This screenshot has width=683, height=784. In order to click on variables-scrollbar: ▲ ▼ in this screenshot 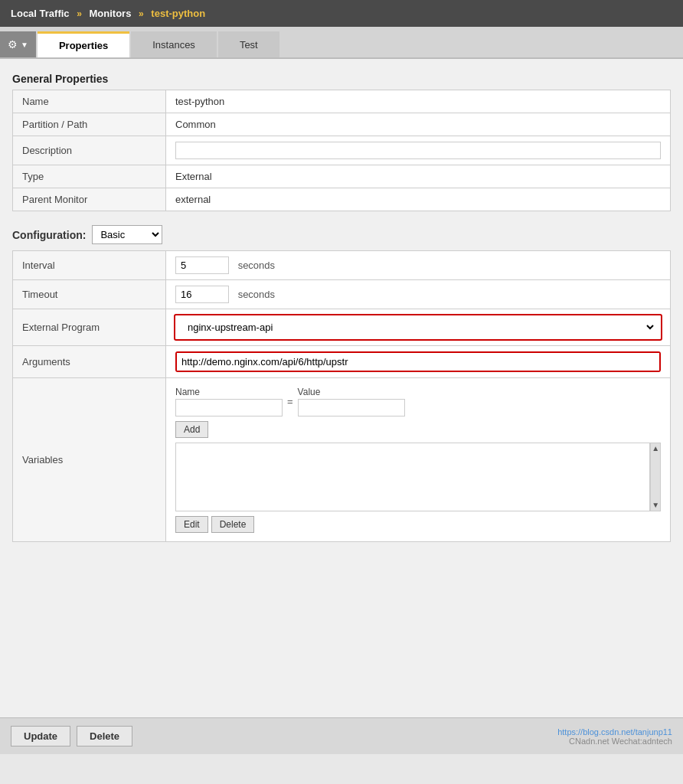, I will do `click(655, 477)`.